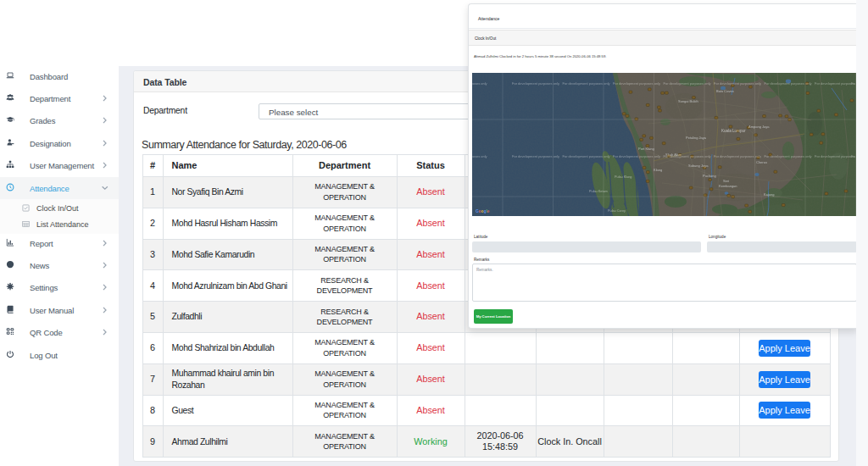 This screenshot has width=868, height=466. Describe the element at coordinates (760, 127) in the screenshot. I see `svg-text: Ampang Jaya` at that location.